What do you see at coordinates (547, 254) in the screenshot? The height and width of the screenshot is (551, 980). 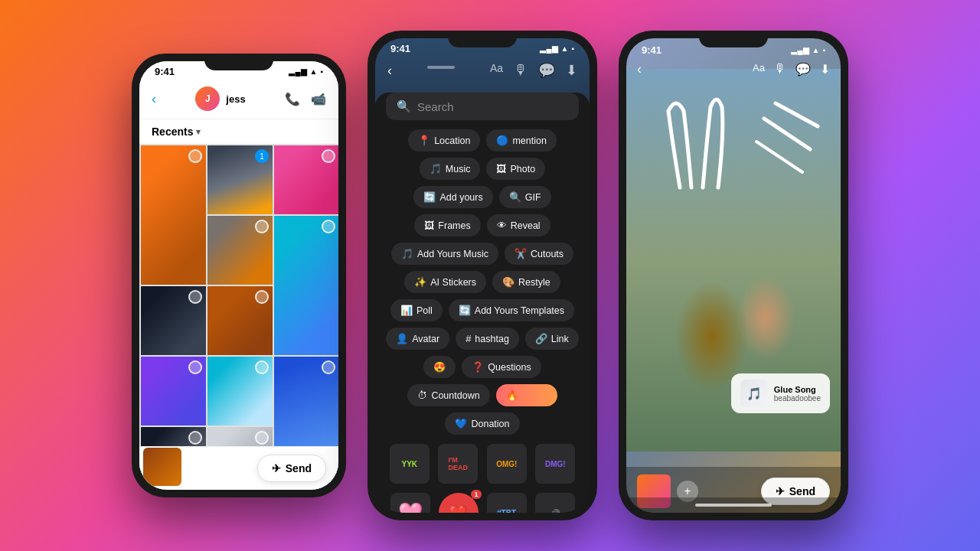 I see `chip-label: Cutouts` at bounding box center [547, 254].